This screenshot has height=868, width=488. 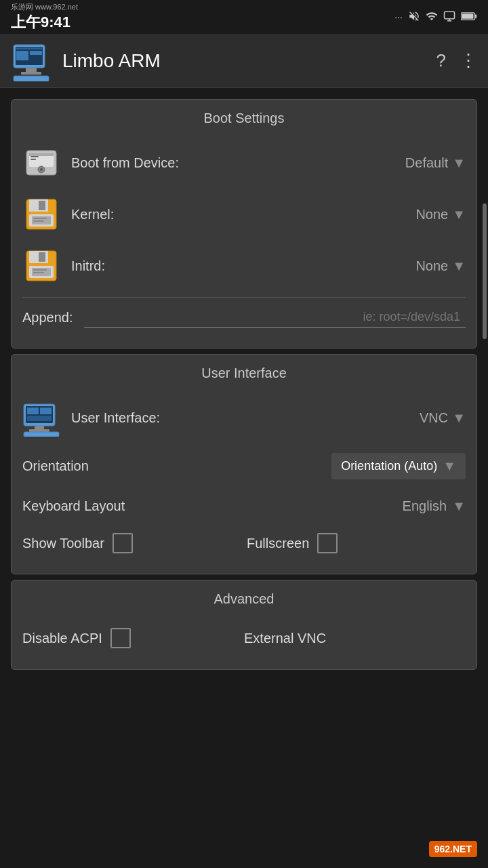 I want to click on keyboard-layout-row: Keyboard Layout English ▼, so click(x=244, y=506).